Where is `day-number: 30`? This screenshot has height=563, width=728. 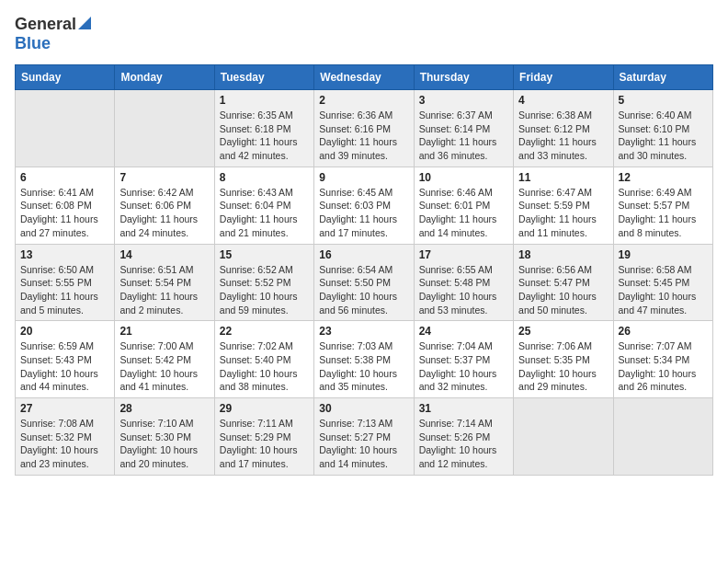 day-number: 30 is located at coordinates (364, 408).